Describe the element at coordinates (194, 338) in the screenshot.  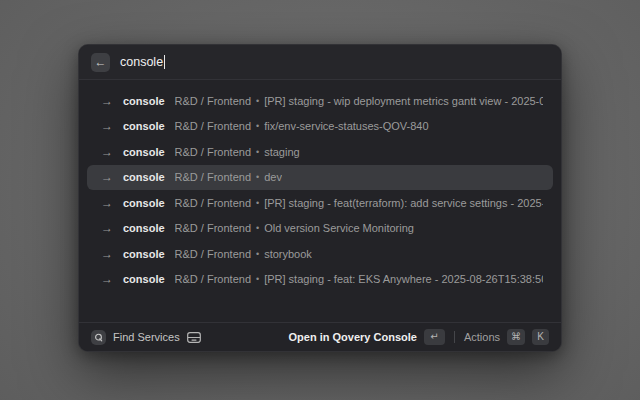
I see `keyboard-icon` at that location.